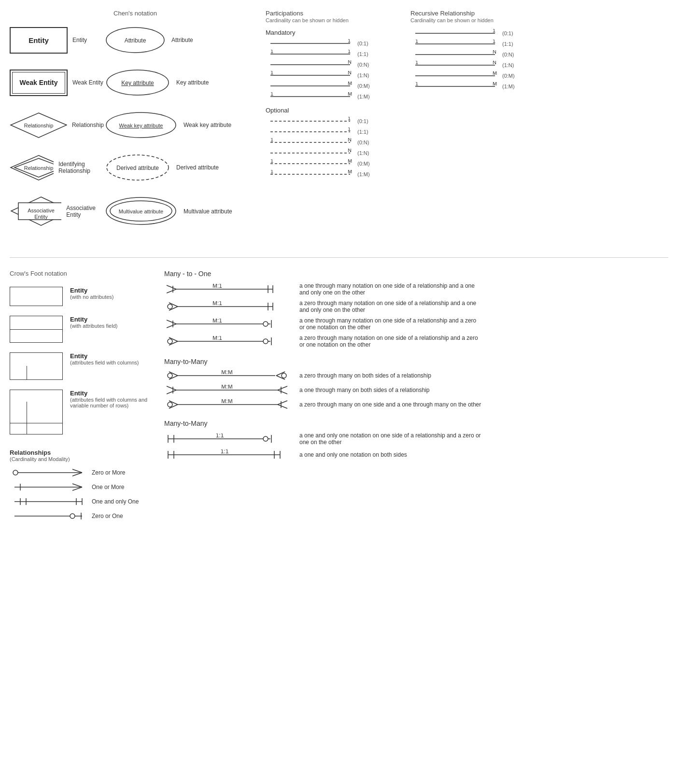  I want to click on mand-row-3: 1 N (1:N), so click(333, 75).